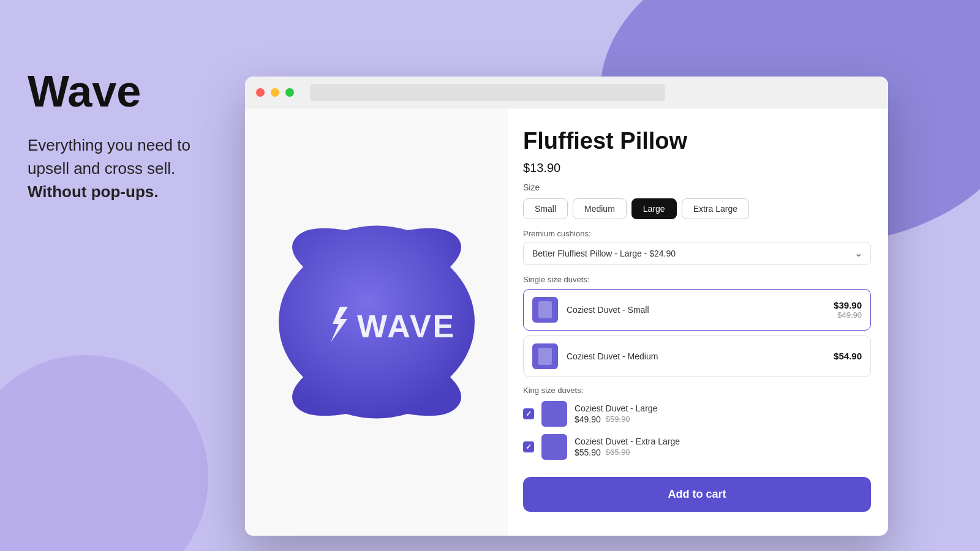  Describe the element at coordinates (723, 452) in the screenshot. I see `king-prices-extra-large: $55.90 $65.90` at that location.